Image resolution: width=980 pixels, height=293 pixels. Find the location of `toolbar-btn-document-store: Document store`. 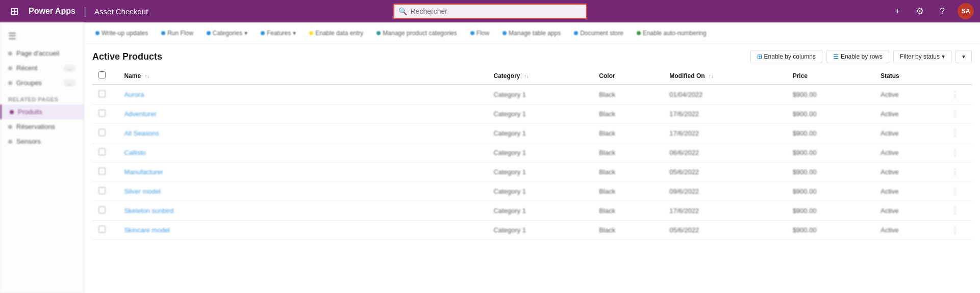

toolbar-btn-document-store: Document store is located at coordinates (599, 33).